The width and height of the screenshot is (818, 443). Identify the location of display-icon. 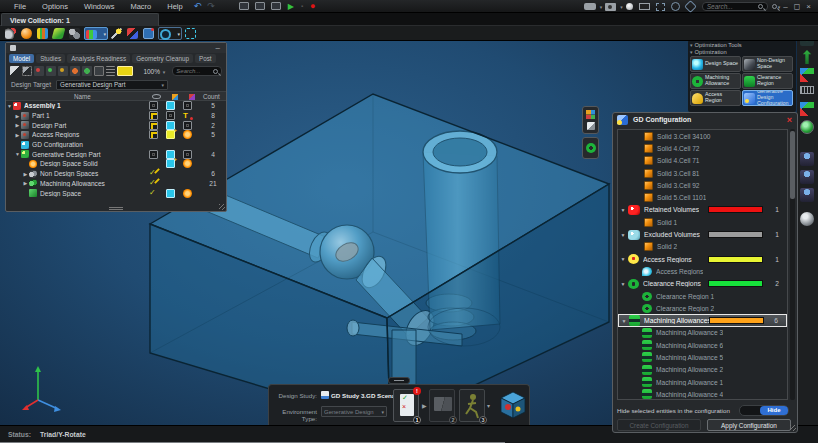
(644, 6).